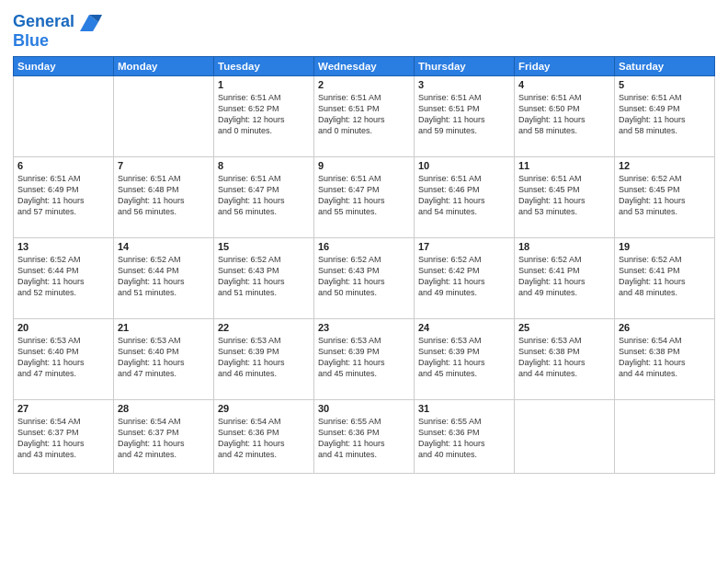  What do you see at coordinates (265, 117) in the screenshot?
I see `calendar-cell: 1Sunrise: 6:51 AM Sunset: 6:52 PM Daylig…` at bounding box center [265, 117].